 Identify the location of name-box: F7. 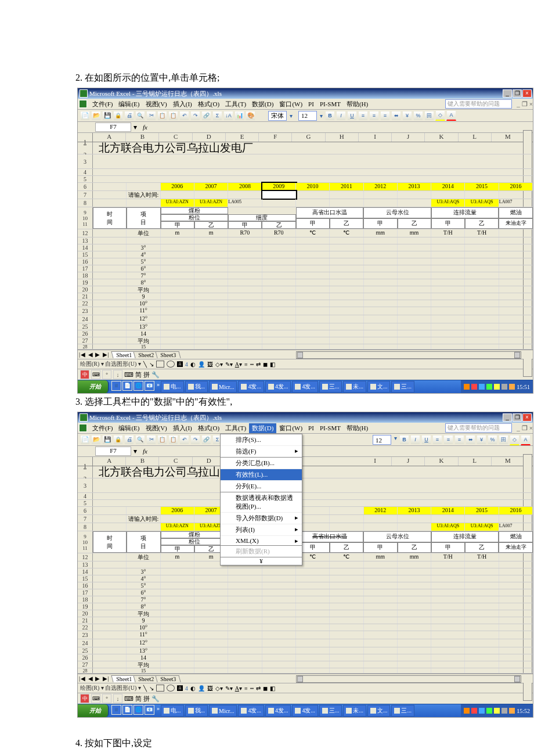
(113, 127).